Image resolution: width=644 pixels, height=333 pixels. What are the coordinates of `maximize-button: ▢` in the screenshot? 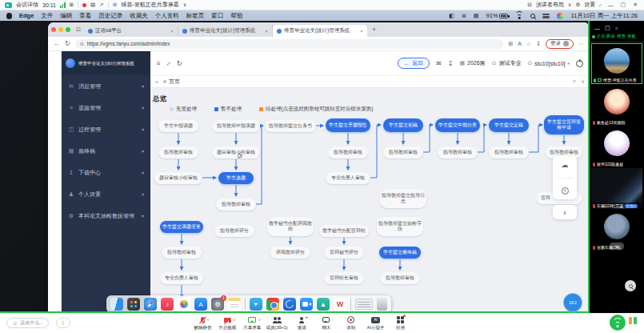 It's located at (624, 5).